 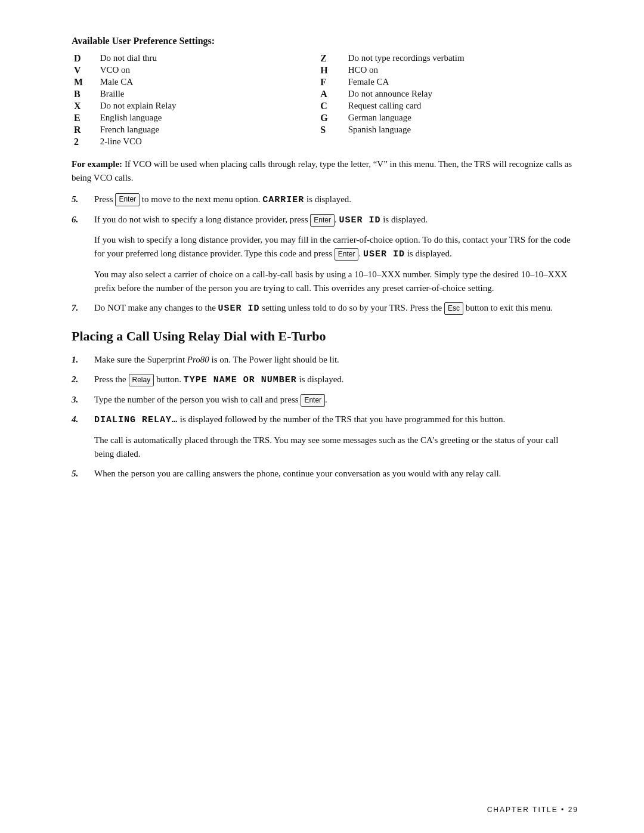 I want to click on pref-desc-right: German language, so click(x=462, y=118).